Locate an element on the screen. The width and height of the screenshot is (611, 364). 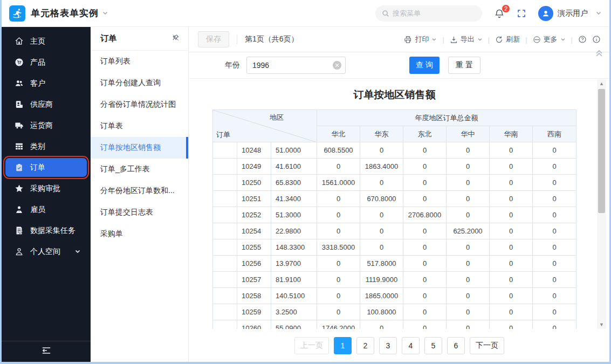
scrollbar-thumb is located at coordinates (602, 151).